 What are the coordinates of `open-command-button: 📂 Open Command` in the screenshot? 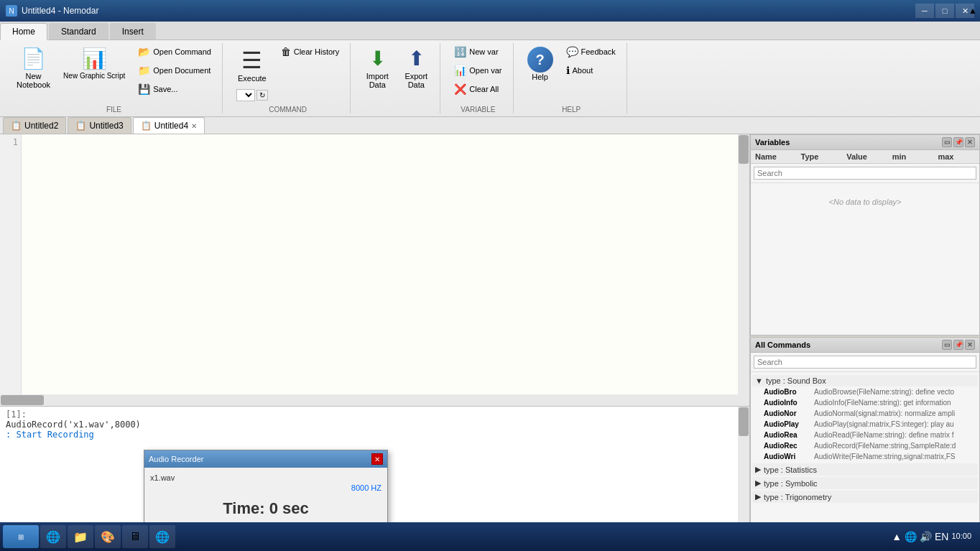 It's located at (175, 52).